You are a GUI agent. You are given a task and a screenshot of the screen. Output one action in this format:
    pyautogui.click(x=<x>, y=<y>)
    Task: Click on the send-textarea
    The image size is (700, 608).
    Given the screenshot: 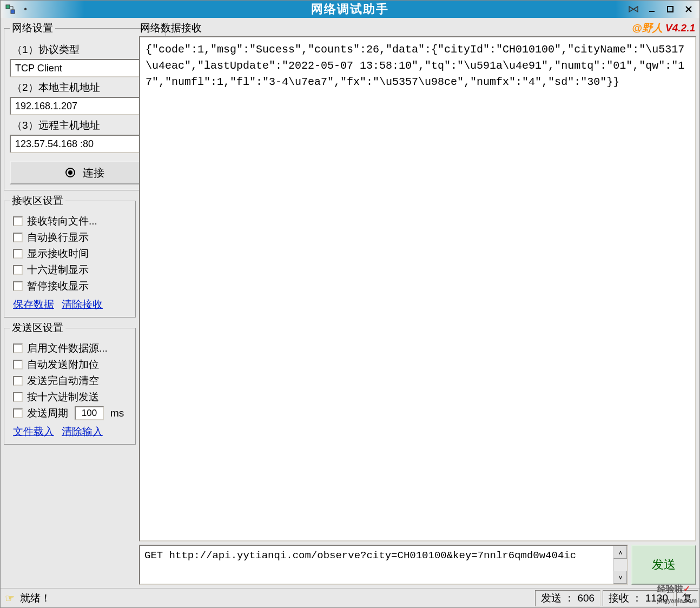 What is the action you would take?
    pyautogui.click(x=377, y=565)
    